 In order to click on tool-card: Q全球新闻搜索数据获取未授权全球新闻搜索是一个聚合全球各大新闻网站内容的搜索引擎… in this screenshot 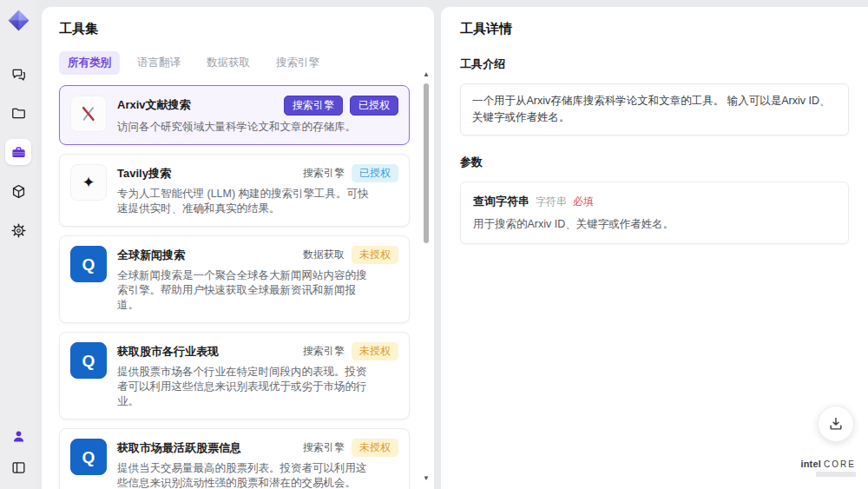, I will do `click(234, 280)`.